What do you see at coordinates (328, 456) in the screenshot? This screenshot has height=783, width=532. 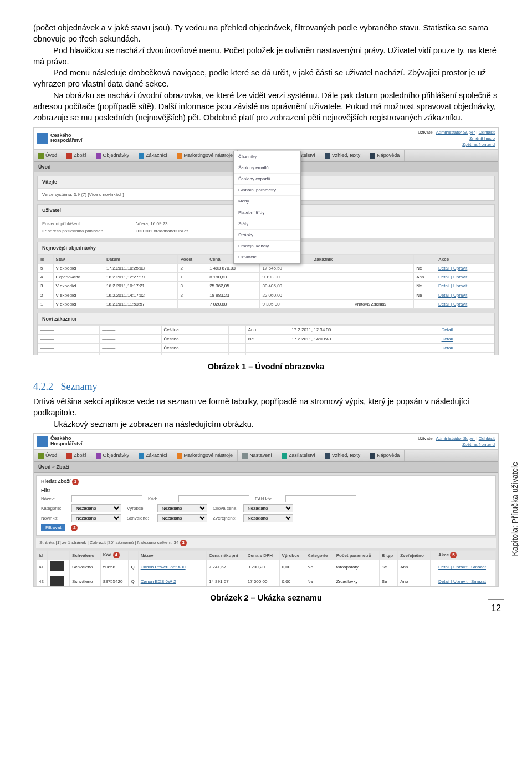 I see `appearance-icon` at bounding box center [328, 456].